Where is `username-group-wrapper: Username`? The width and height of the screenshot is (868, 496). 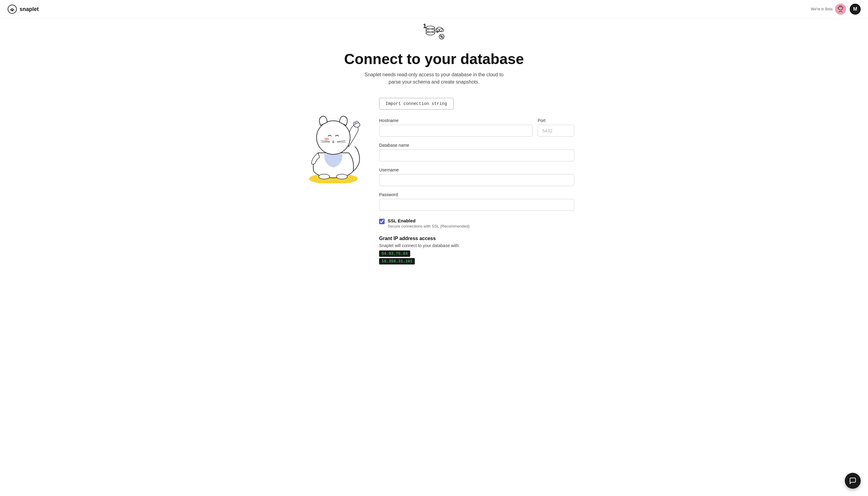
username-group-wrapper: Username is located at coordinates (477, 177).